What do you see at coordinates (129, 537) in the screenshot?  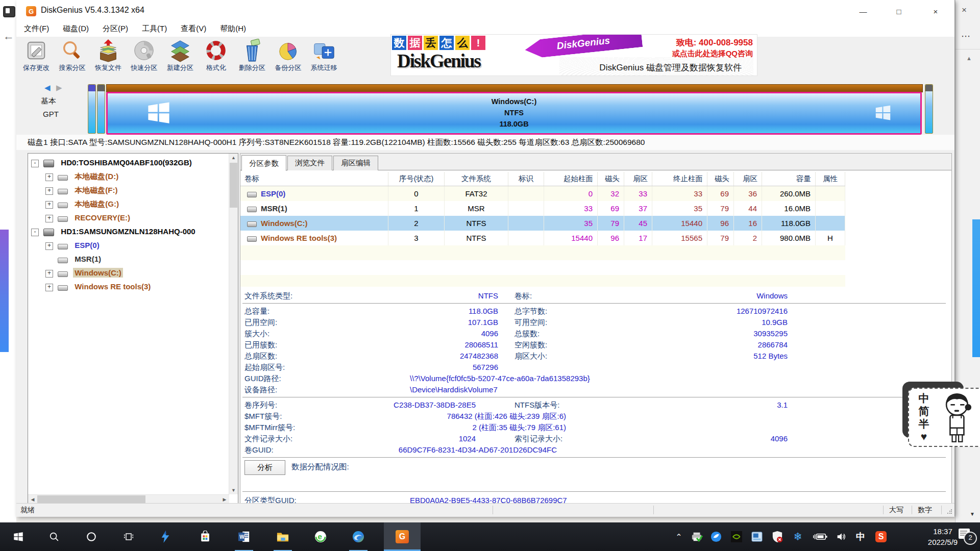 I see `task-view-icon` at bounding box center [129, 537].